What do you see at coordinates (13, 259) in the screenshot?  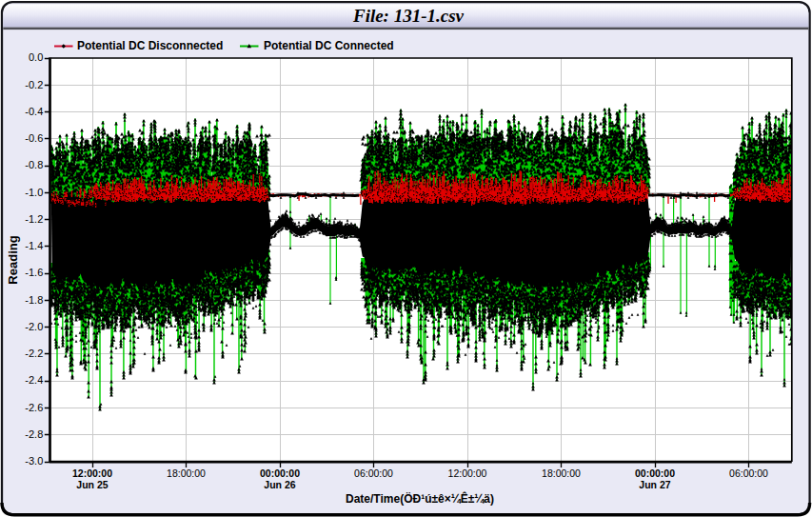 I see `svg-text: Reading` at bounding box center [13, 259].